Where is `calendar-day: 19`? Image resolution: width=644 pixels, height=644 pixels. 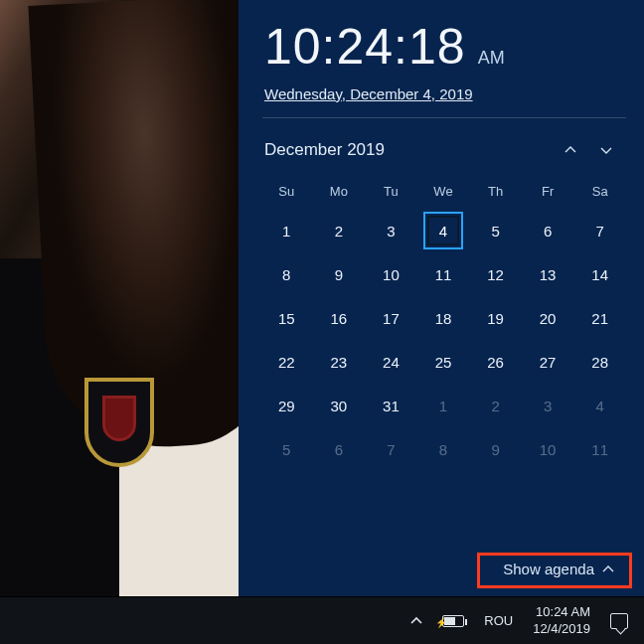 calendar-day: 19 is located at coordinates (495, 318).